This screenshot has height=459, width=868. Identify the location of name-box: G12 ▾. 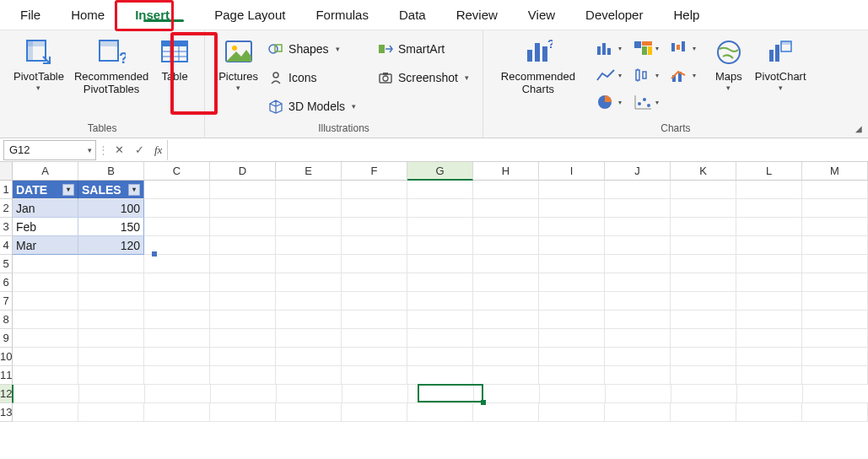
(50, 150).